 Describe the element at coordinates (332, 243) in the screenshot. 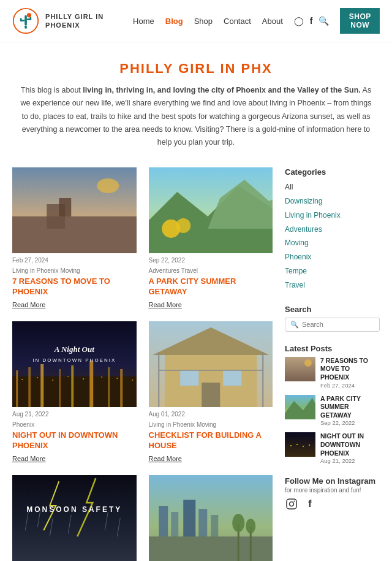

I see `category-moving: Moving` at that location.